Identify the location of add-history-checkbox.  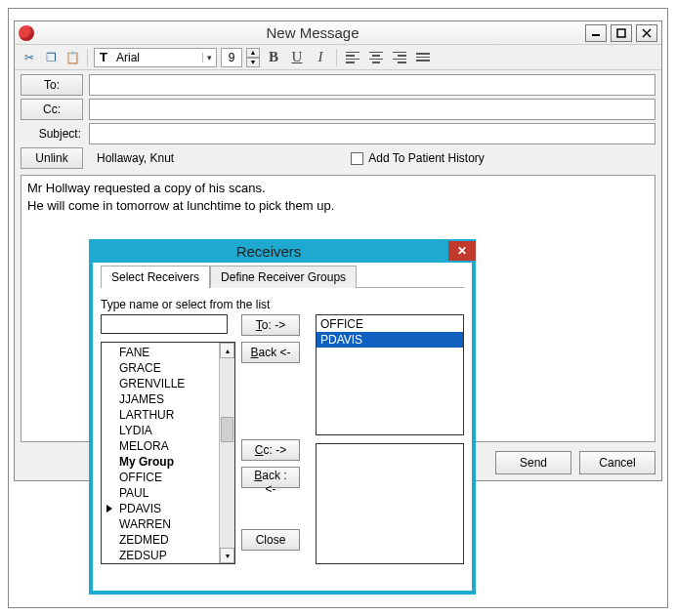
(358, 158).